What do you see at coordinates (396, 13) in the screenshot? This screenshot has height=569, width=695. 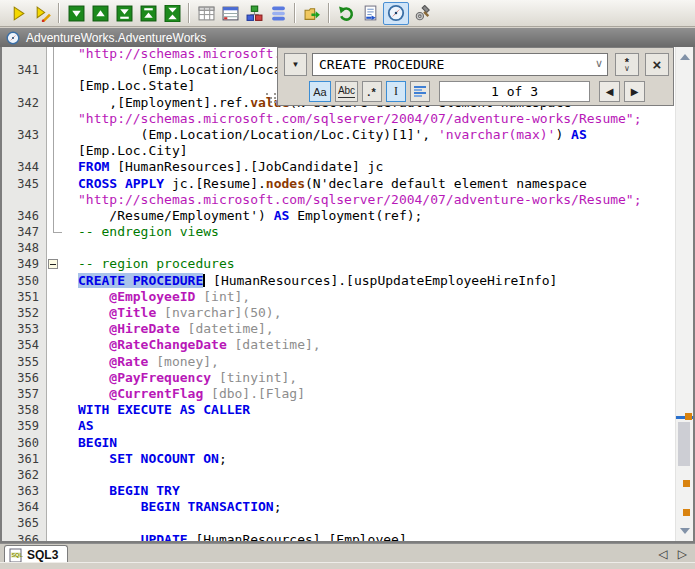 I see `compass-icon` at bounding box center [396, 13].